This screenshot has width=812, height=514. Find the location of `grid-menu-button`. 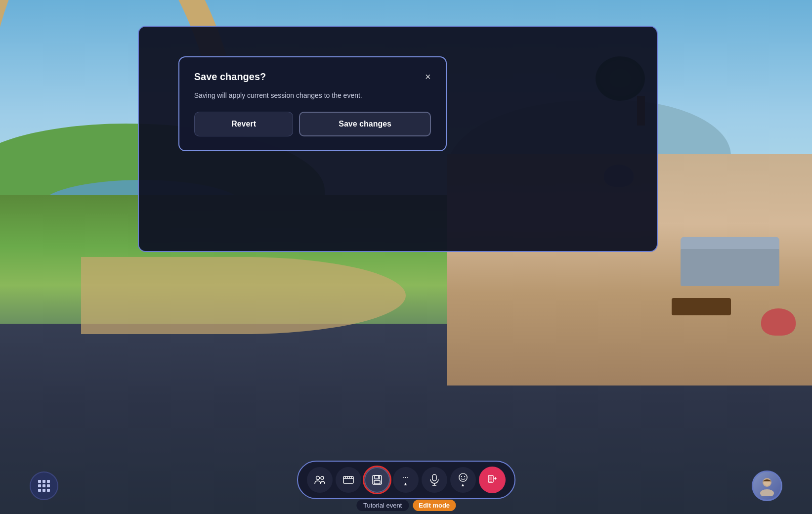

grid-menu-button is located at coordinates (44, 486).